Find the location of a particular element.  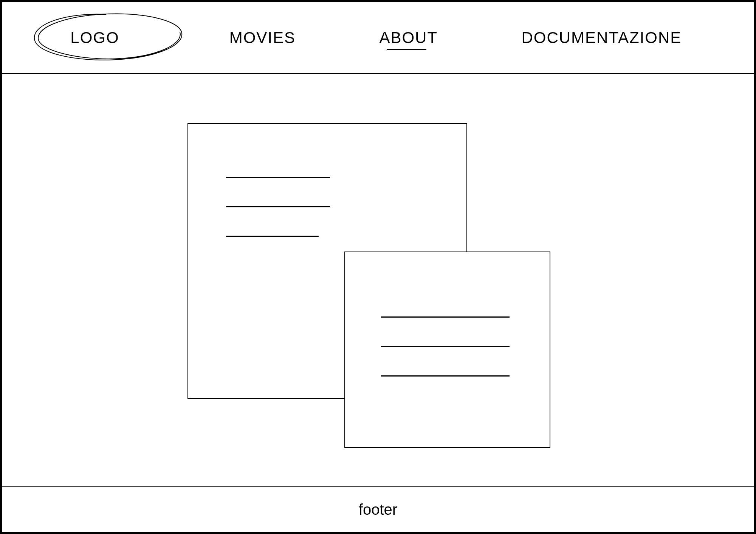

header: LOGO MOVIES ABOUT DOCUMENTAZIONE is located at coordinates (378, 38).